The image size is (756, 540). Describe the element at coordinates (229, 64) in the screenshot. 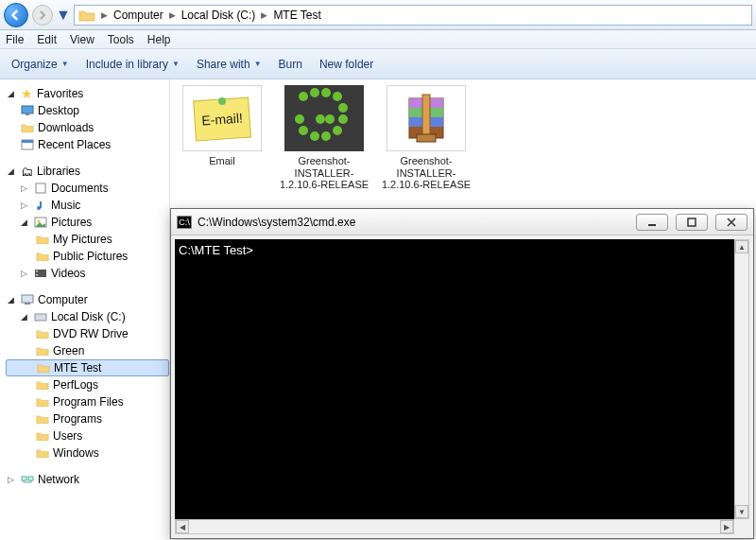

I see `share-with-button: Share with▼` at that location.